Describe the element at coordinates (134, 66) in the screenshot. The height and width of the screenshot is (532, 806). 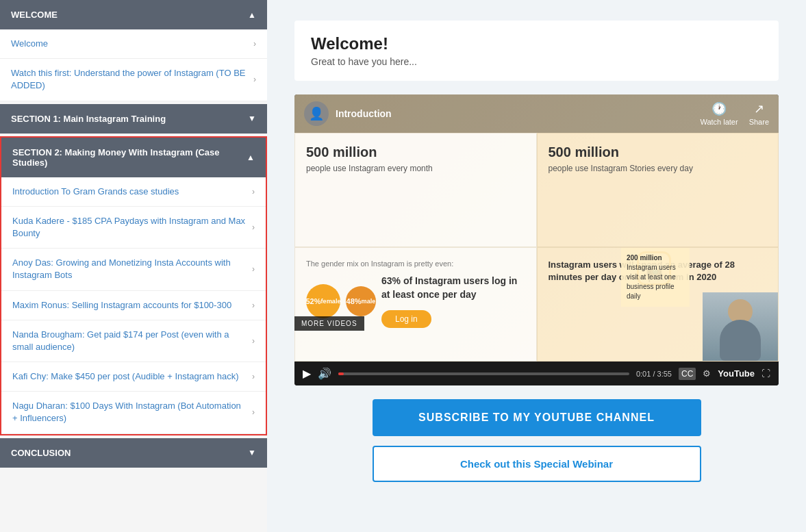
I see `section-welcome-items: Welcome › Watch this first: Understand t…` at that location.